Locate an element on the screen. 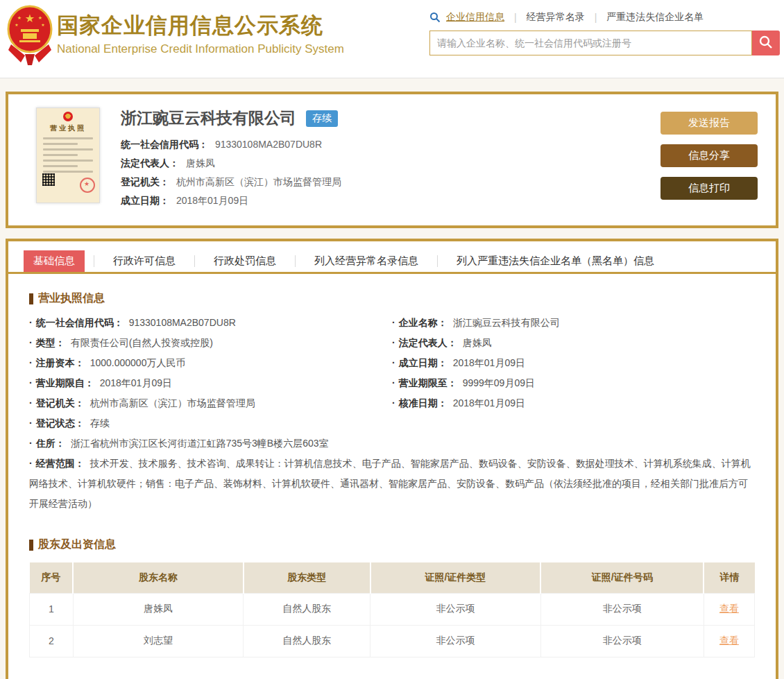  send-report-button: 发送报告 is located at coordinates (709, 123).